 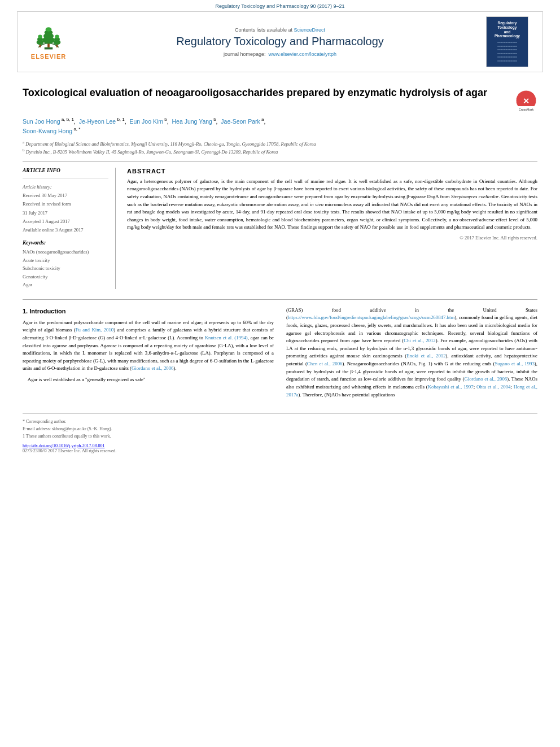 I want to click on elsevier-logo: ELSEVIER, so click(x=49, y=42).